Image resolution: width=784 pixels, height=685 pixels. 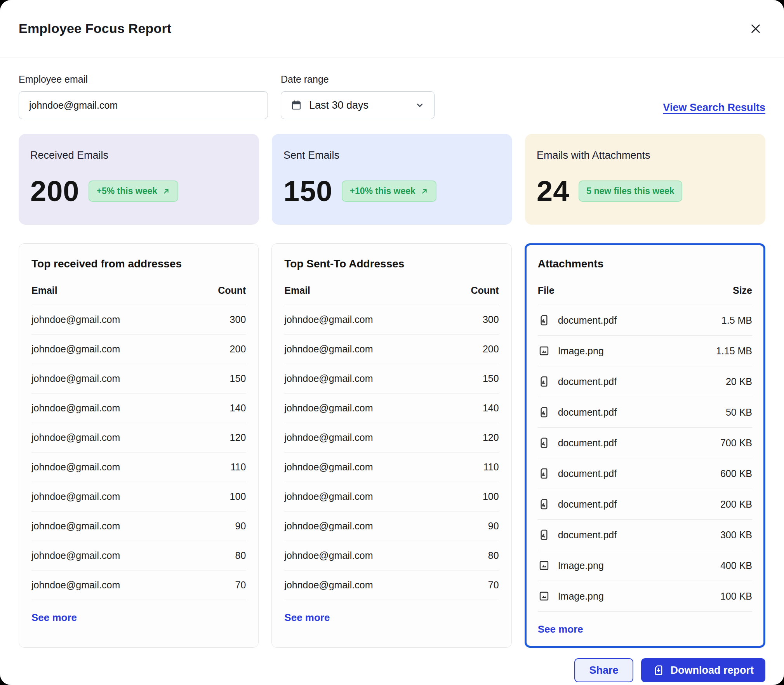 What do you see at coordinates (238, 320) in the screenshot?
I see `count-cell: 300` at bounding box center [238, 320].